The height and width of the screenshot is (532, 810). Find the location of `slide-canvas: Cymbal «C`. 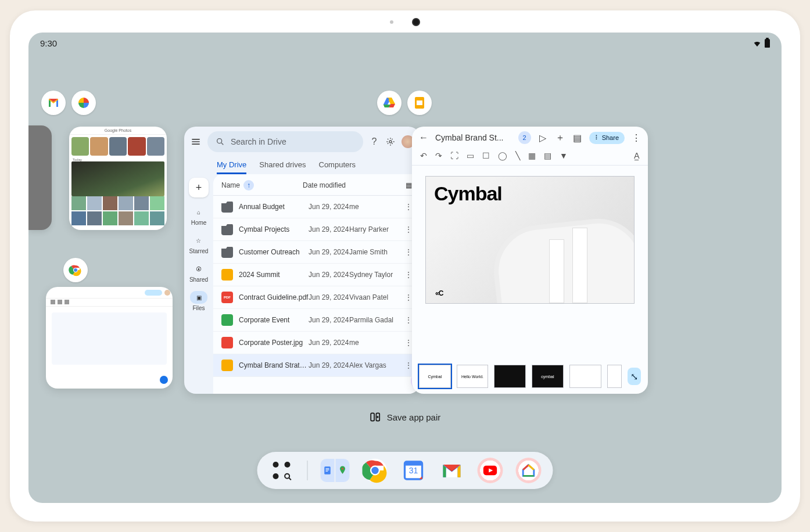

slide-canvas: Cymbal «C is located at coordinates (530, 240).